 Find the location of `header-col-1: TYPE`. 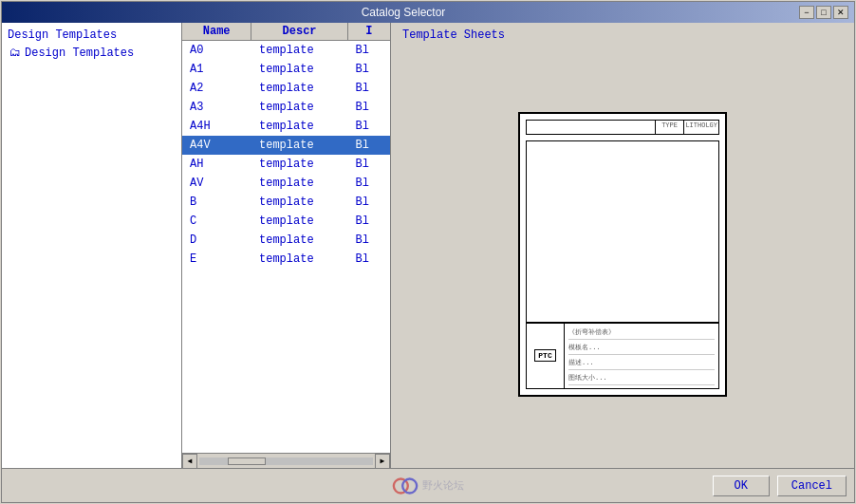

header-col-1: TYPE is located at coordinates (670, 127).